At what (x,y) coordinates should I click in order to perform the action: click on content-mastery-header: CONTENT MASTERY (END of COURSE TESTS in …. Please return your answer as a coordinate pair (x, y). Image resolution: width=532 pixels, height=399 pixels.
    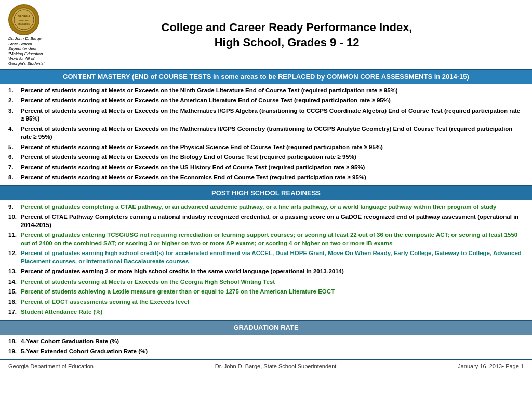
    Looking at the image, I should click on (266, 77).